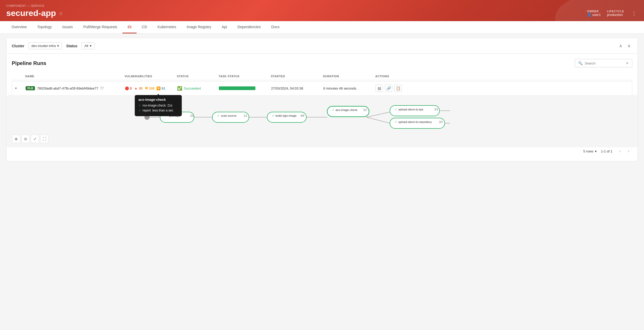  What do you see at coordinates (322, 6) in the screenshot?
I see `breadcrumb: COMPONENT — SERVICE` at bounding box center [322, 6].